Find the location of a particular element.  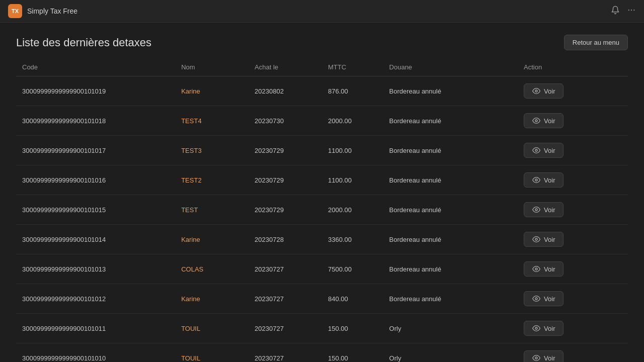

more-menu-icon is located at coordinates (631, 11).